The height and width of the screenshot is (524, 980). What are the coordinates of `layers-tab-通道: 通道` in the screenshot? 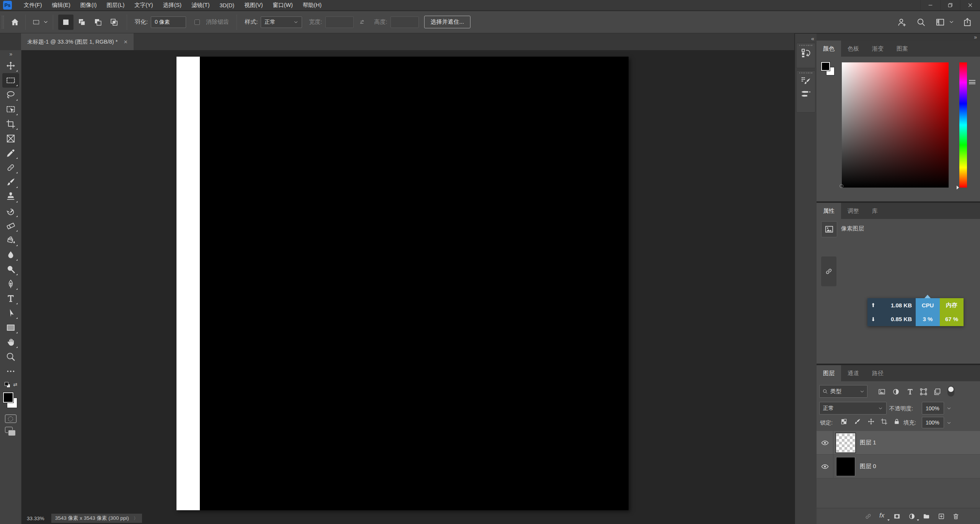 It's located at (853, 373).